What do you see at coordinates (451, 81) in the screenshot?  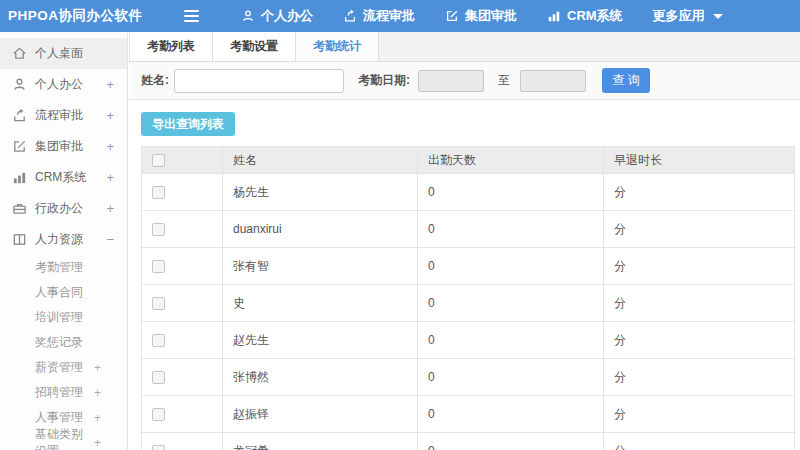 I see `date-from-input` at bounding box center [451, 81].